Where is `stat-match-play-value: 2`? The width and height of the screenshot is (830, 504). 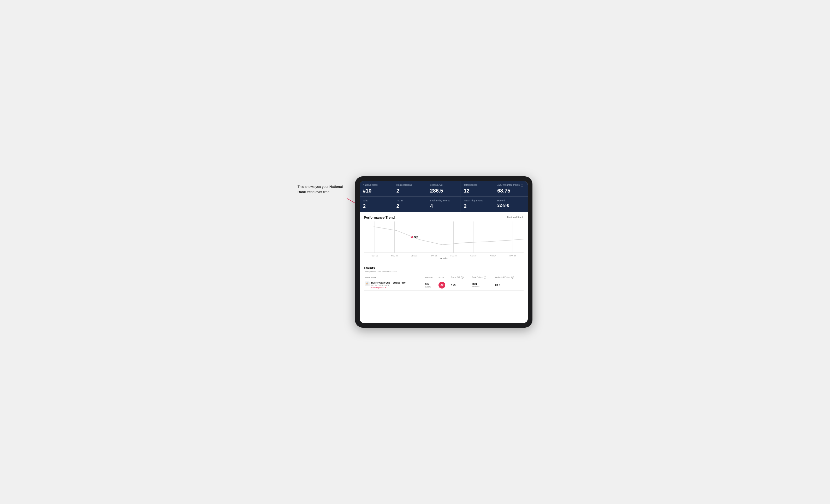 stat-match-play-value: 2 is located at coordinates (477, 206).